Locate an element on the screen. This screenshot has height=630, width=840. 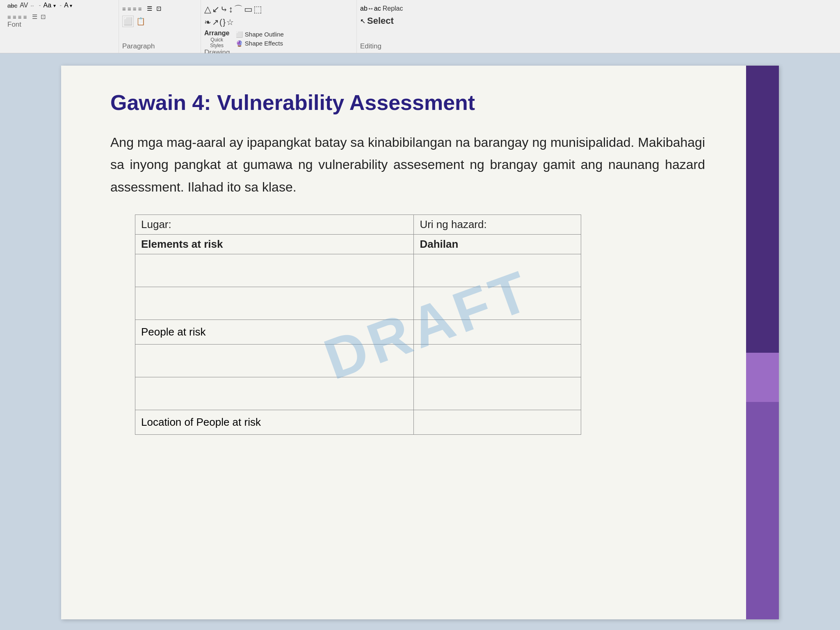
location-people-label: Location of People at risk is located at coordinates (275, 422).